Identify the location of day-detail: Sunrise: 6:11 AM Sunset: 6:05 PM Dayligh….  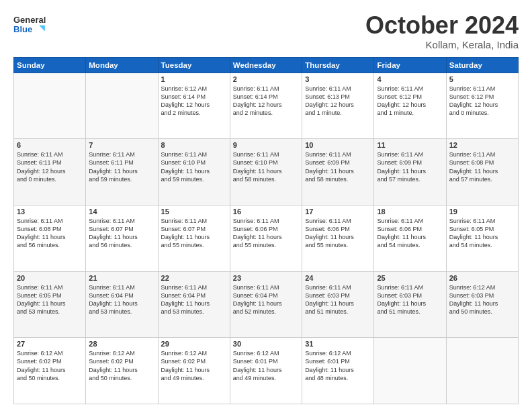
(50, 300).